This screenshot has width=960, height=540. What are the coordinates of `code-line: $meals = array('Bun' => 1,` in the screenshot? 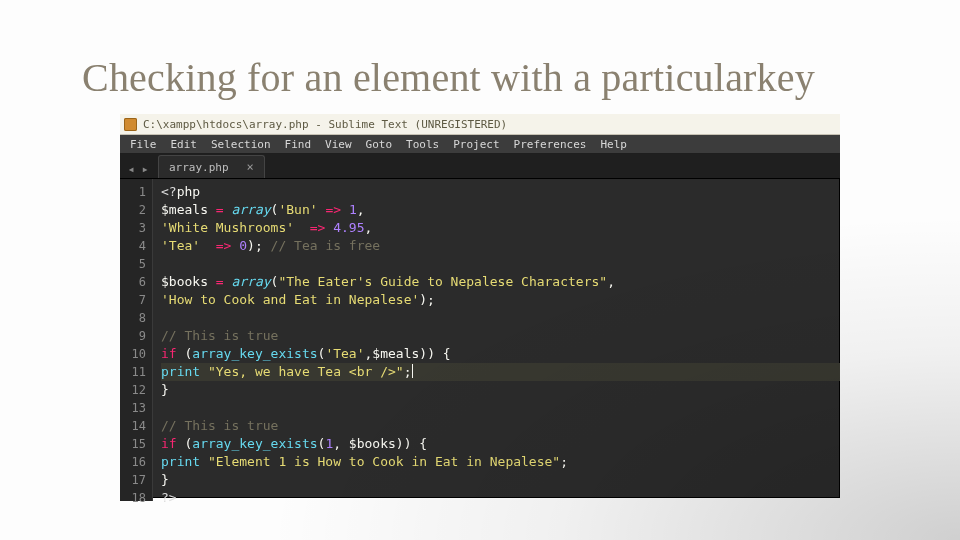 It's located at (500, 210).